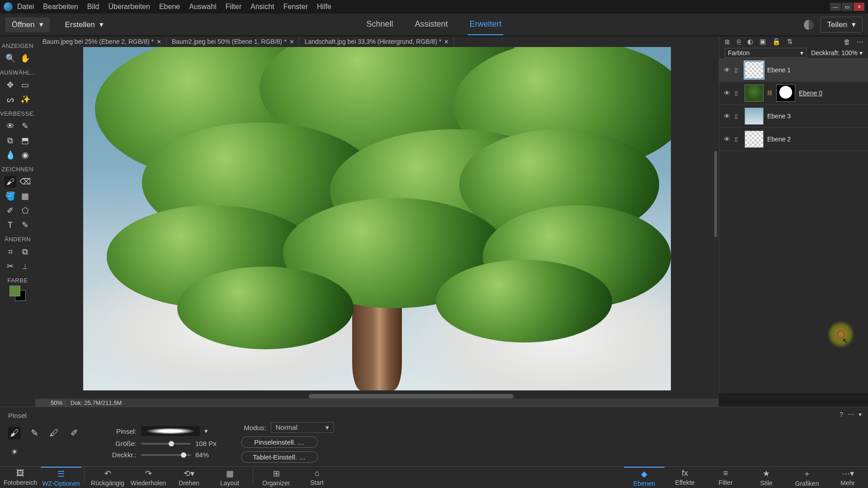 The image size is (868, 488). What do you see at coordinates (202, 455) in the screenshot?
I see `opacity-value: 84%` at bounding box center [202, 455].